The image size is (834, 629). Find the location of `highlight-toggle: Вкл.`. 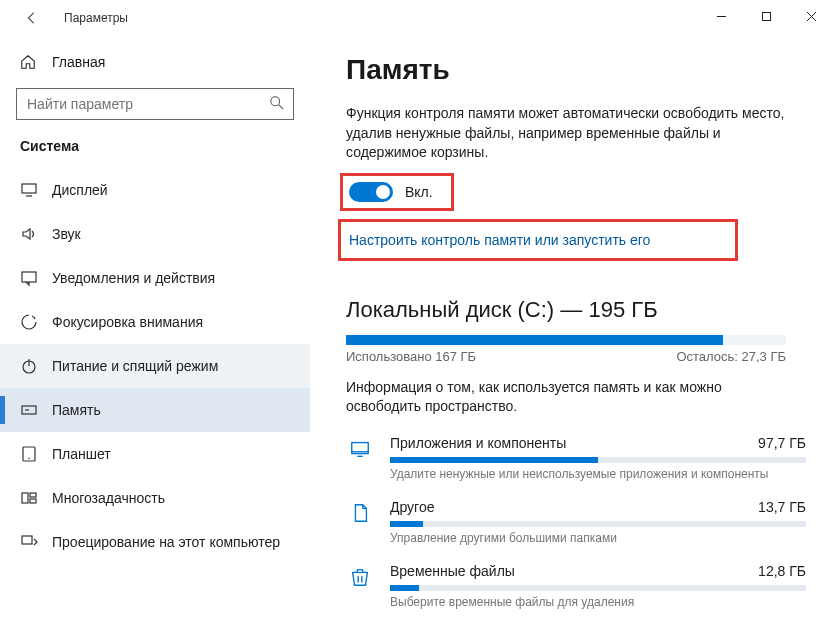

highlight-toggle: Вкл. is located at coordinates (397, 192).